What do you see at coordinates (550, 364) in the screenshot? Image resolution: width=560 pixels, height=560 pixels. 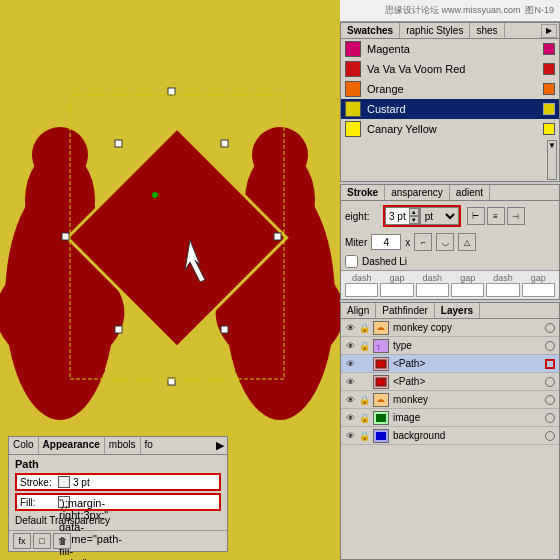 I see `layer-target-path1` at bounding box center [550, 364].